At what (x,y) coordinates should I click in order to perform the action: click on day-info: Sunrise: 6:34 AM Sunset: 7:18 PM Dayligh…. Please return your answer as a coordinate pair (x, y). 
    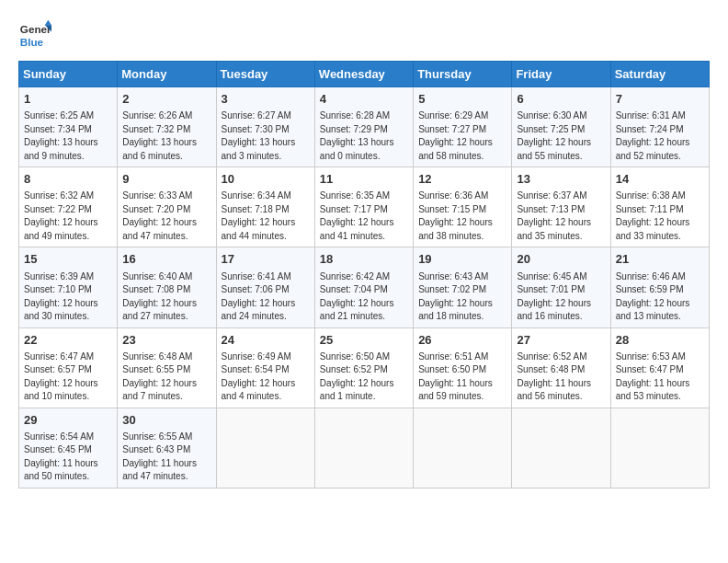
    Looking at the image, I should click on (266, 216).